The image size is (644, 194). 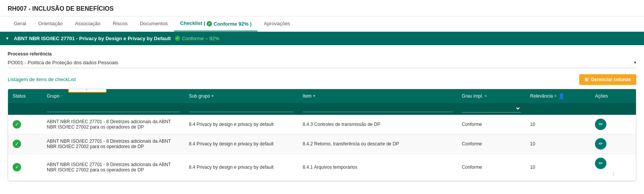 I want to click on edit-button-3: ✏, so click(x=601, y=163).